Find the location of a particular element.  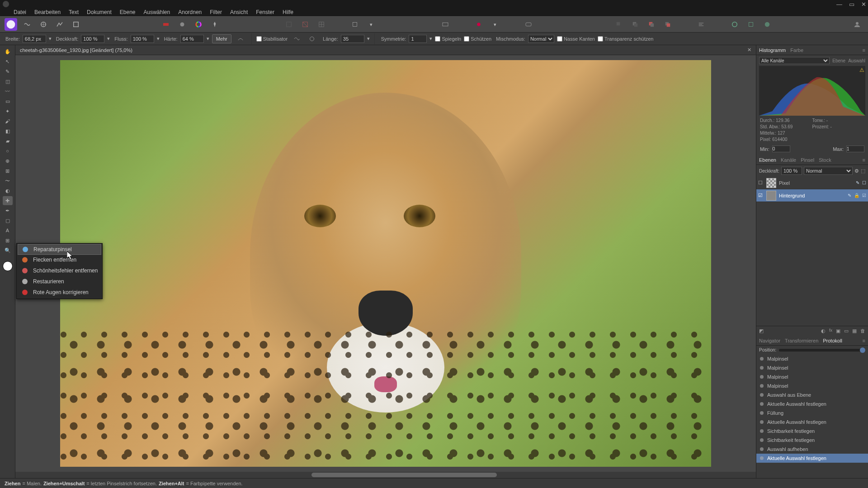

erase-tool-icon: ◧ is located at coordinates (8, 131).